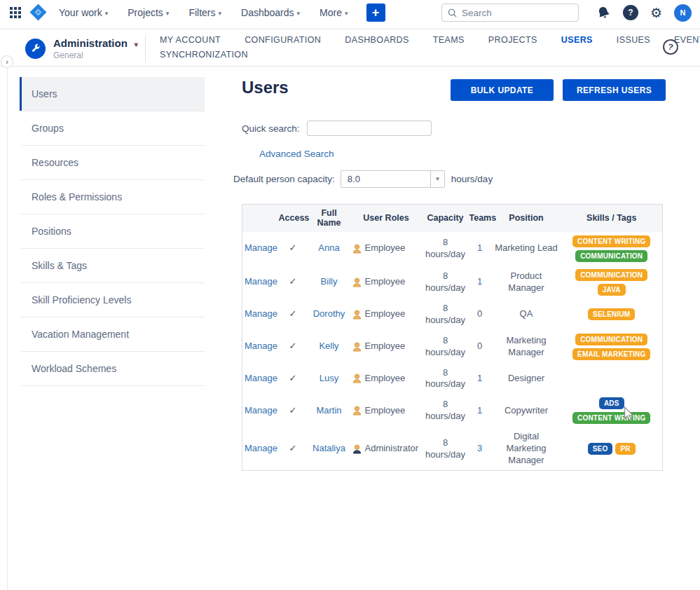  What do you see at coordinates (427, 50) in the screenshot?
I see `admin-menu: MY ACCOUNT CONFIGURATION DASHBOARDS TEAM…` at bounding box center [427, 50].